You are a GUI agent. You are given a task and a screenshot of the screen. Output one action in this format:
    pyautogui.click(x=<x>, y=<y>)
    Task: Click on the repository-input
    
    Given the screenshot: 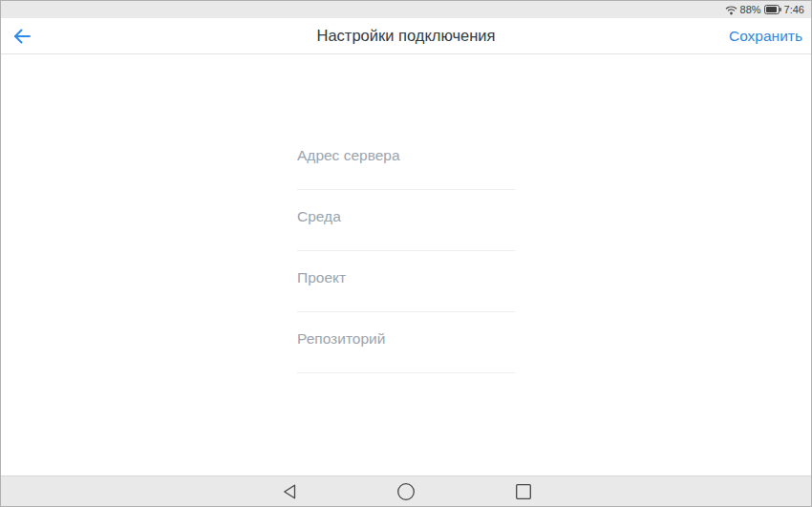 What is the action you would take?
    pyautogui.click(x=406, y=351)
    